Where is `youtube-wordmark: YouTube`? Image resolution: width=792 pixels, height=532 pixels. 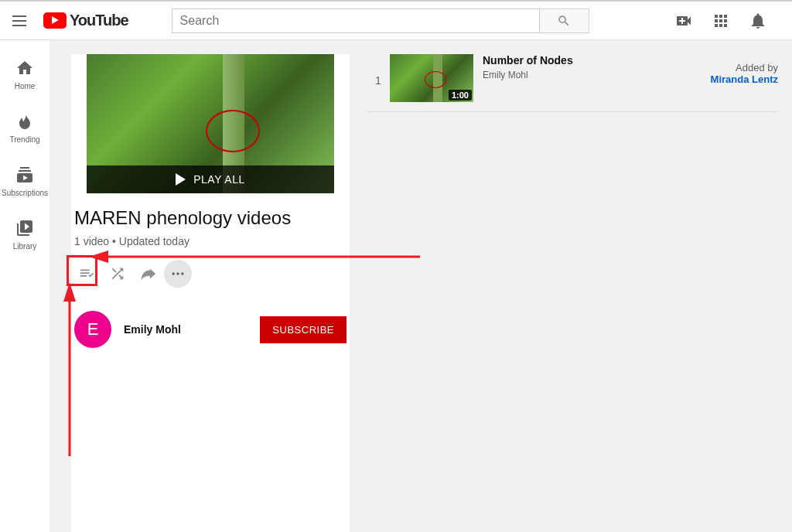 youtube-wordmark: YouTube is located at coordinates (99, 20).